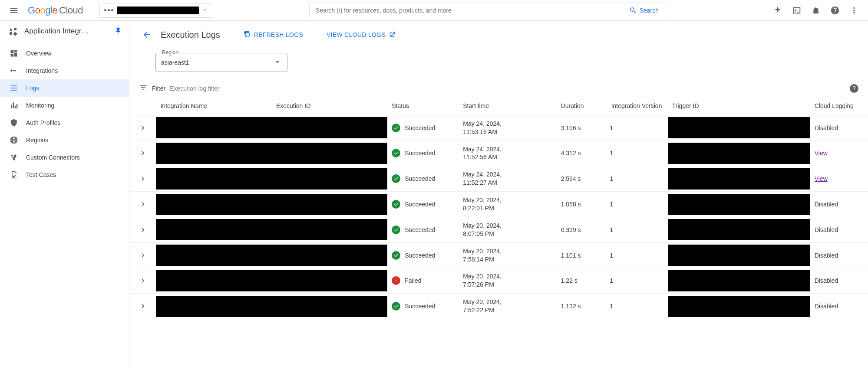 Image resolution: width=868 pixels, height=366 pixels. What do you see at coordinates (64, 105) in the screenshot?
I see `sidebar-item-monitoring: Monitoring` at bounding box center [64, 105].